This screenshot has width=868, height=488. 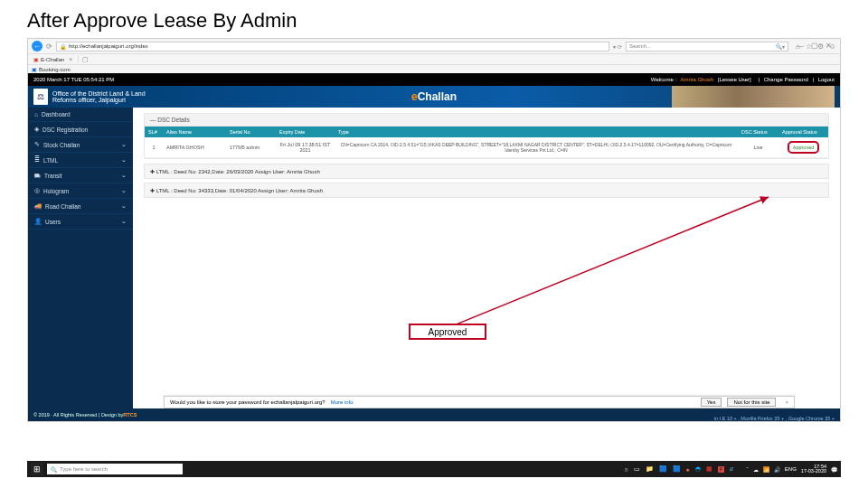 What do you see at coordinates (108, 46) in the screenshot?
I see `url-text: http://echallanjalpaiguri.org/index` at bounding box center [108, 46].